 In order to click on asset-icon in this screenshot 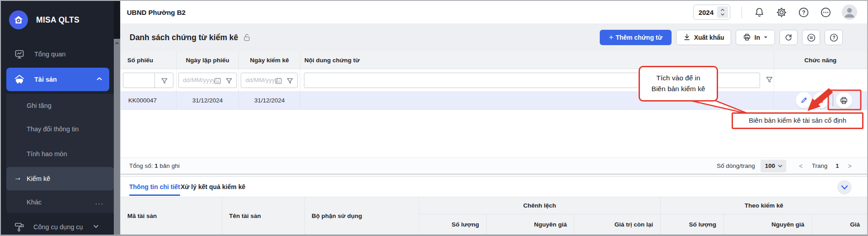, I will do `click(19, 79)`.